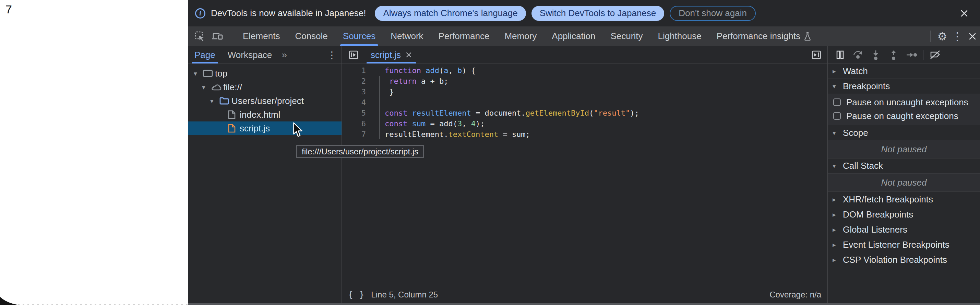 This screenshot has width=980, height=305. What do you see at coordinates (840, 55) in the screenshot?
I see `pause-script-icon` at bounding box center [840, 55].